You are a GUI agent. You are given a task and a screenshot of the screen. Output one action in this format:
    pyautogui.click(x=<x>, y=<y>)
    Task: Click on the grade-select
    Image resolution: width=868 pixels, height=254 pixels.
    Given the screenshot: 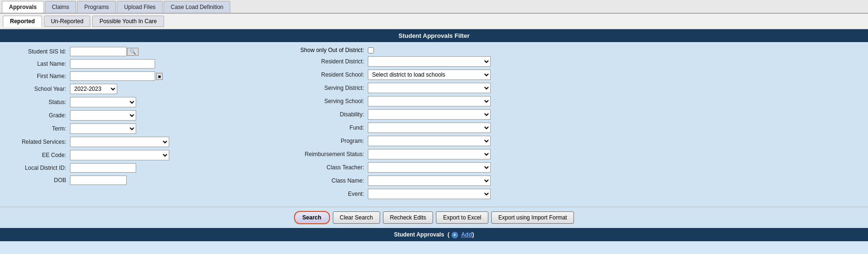 What is the action you would take?
    pyautogui.click(x=103, y=115)
    